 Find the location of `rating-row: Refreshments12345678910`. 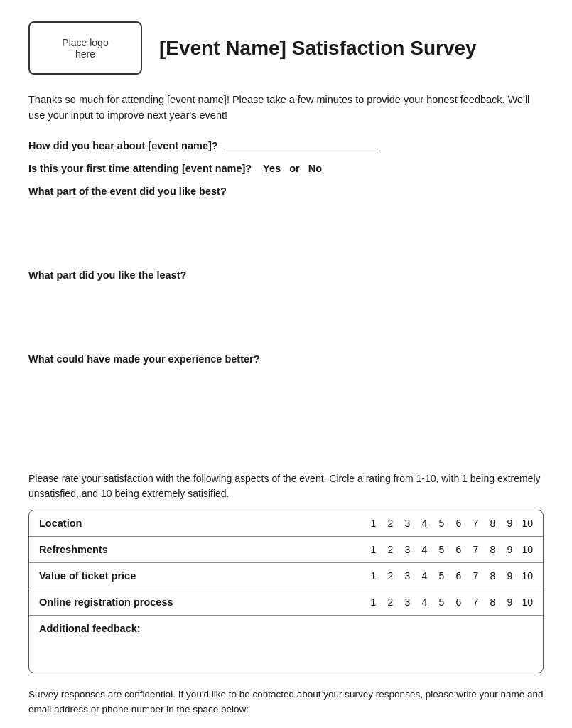

rating-row: Refreshments12345678910 is located at coordinates (286, 550).